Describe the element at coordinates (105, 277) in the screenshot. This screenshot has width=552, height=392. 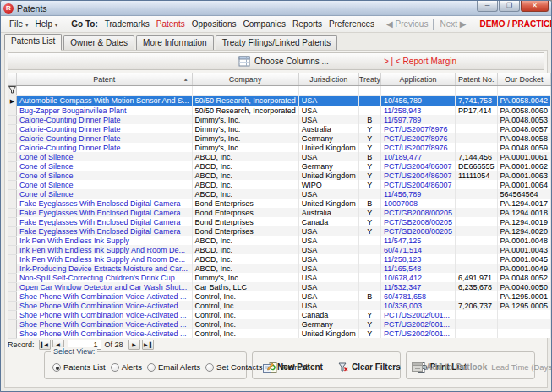
I see `patent-link: Non-Spill Self-Correcting Children's Dri…` at that location.